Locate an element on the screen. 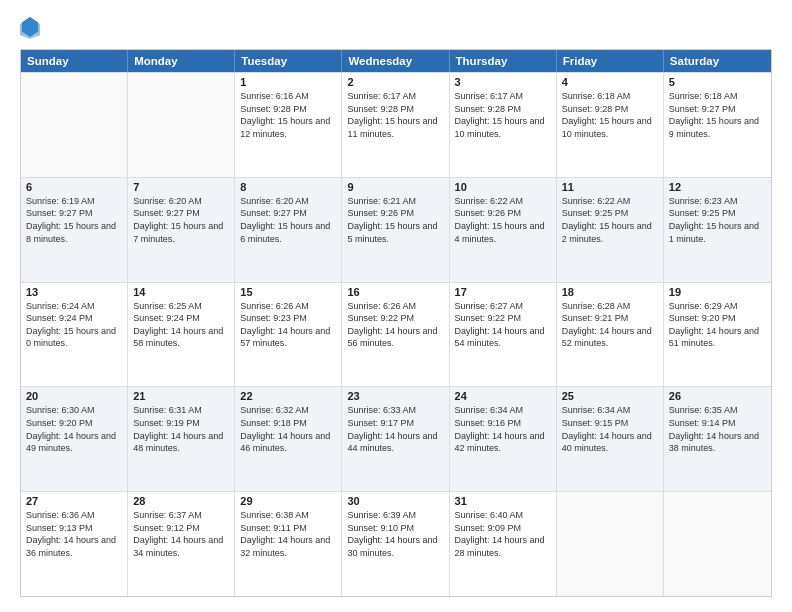  calendar-cell: 29Sunrise: 6:38 AMSunset: 9:11 PMDayligh… is located at coordinates (288, 544).